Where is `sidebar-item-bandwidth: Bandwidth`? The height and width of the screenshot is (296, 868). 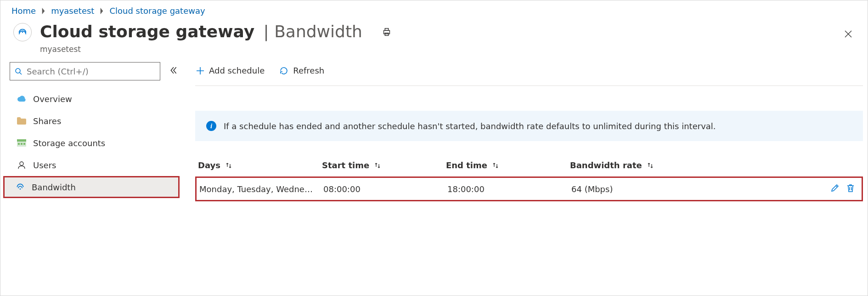 sidebar-item-bandwidth: Bandwidth is located at coordinates (91, 187).